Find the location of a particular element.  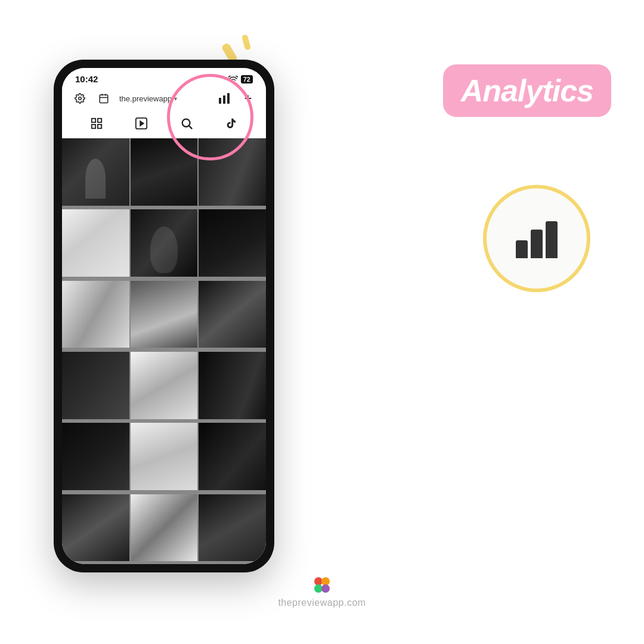

settings-icon is located at coordinates (80, 98).